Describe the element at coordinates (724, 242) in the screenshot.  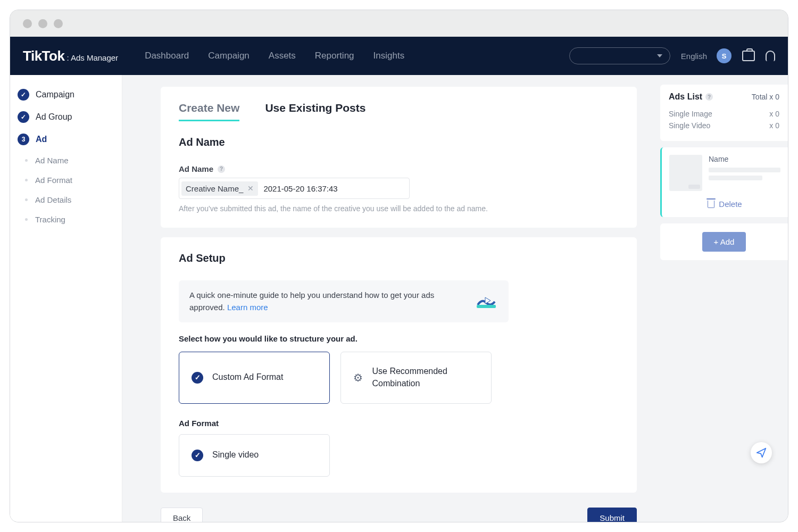
I see `add-box: + Add` at that location.